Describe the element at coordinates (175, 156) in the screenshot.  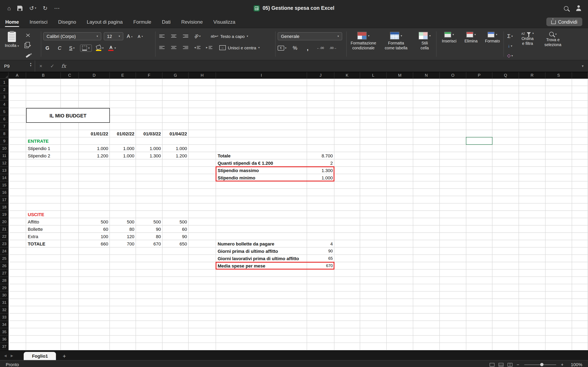
I see `cell-G11: 1.200` at that location.